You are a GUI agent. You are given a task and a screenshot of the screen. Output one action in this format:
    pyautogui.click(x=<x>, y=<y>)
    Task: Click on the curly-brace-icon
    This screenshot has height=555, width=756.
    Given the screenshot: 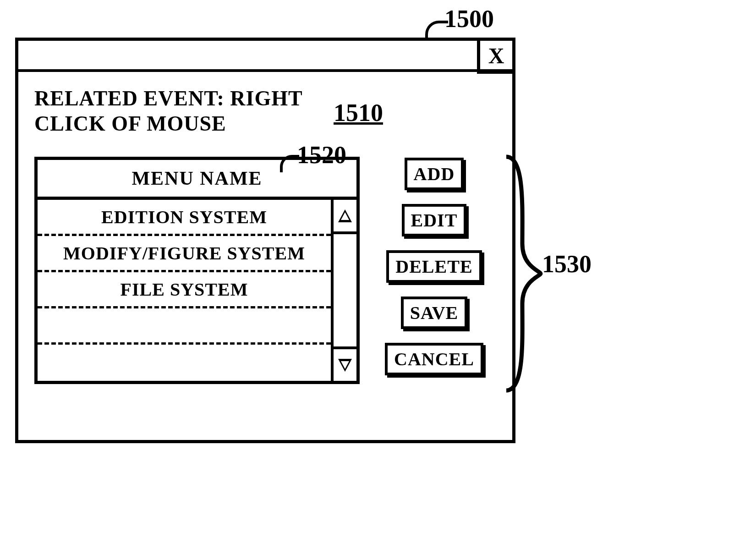 What is the action you would take?
    pyautogui.click(x=522, y=274)
    